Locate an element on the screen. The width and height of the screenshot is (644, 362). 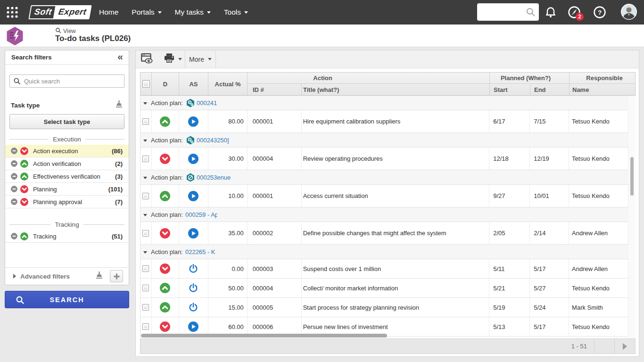
sidebar-item-action-verification: Action verification(2) is located at coordinates (67, 164).